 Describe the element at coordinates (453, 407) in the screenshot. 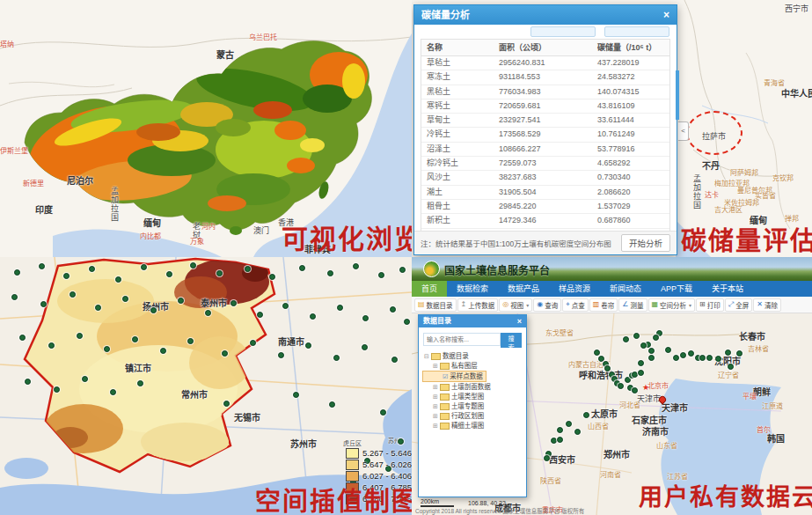

I see `tree-item: 土壤专题图` at that location.